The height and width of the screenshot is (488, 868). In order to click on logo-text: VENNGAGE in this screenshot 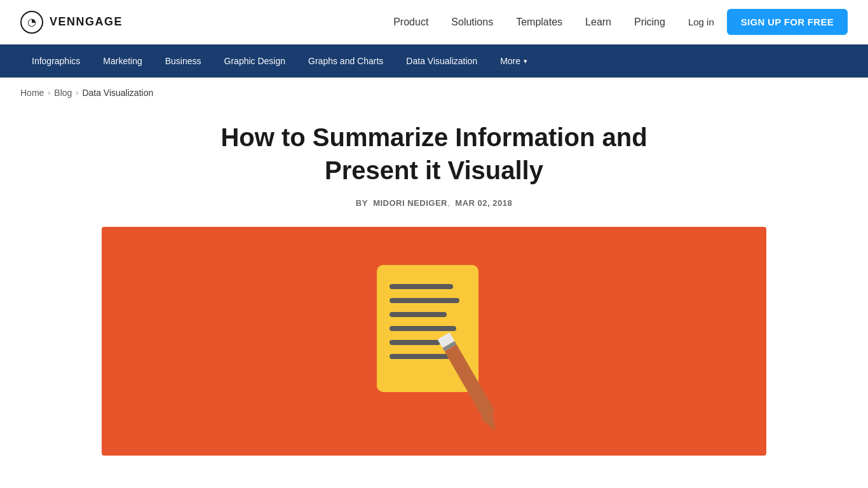, I will do `click(86, 22)`.